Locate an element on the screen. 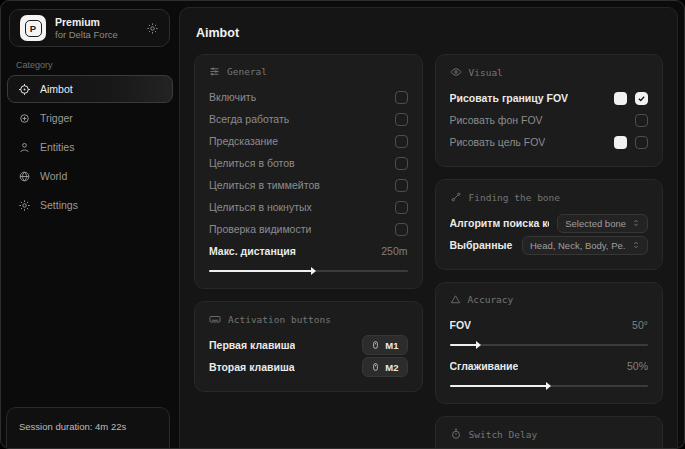 The image size is (685, 449). brand-card: P Premium for Delta Force is located at coordinates (90, 28).